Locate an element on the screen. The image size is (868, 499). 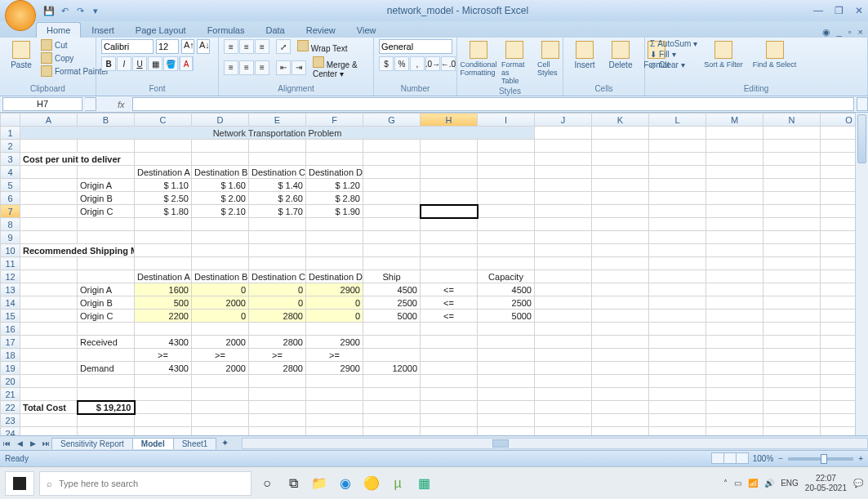
cell-B8 is located at coordinates (106, 225).